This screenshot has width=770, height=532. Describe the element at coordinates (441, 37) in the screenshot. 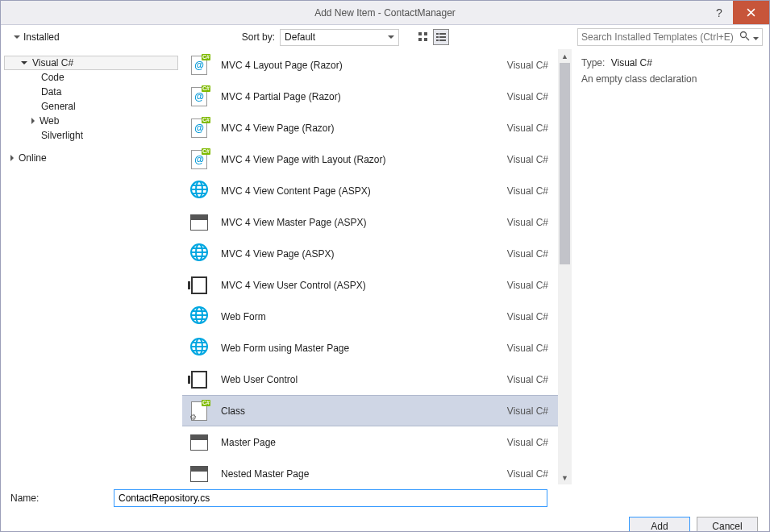

I see `list-icon` at that location.